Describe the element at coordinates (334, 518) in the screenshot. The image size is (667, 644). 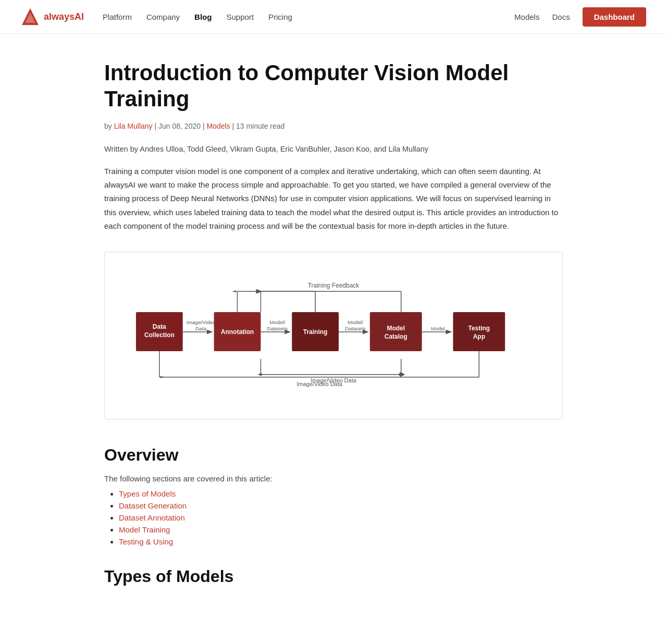
I see `toc-list: Types of Models Dataset Generation Datas…` at that location.